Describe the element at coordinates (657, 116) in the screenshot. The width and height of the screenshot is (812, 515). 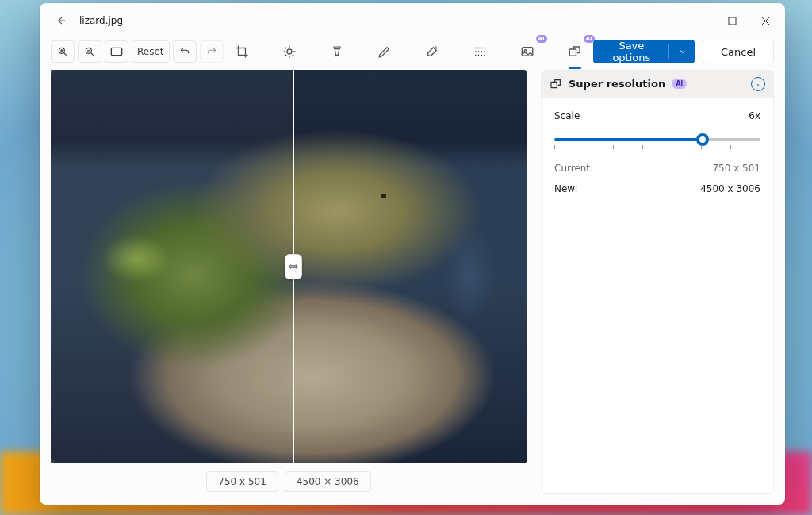
I see `scale-row: Scale 6x` at that location.